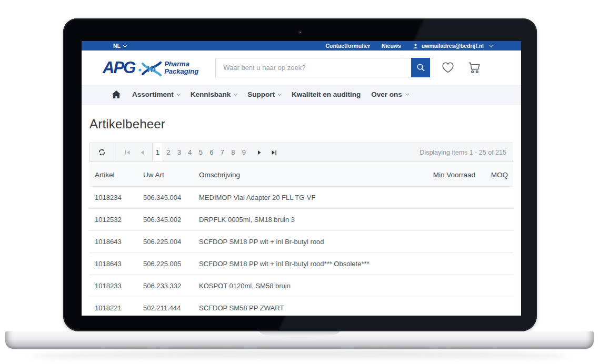  Describe the element at coordinates (151, 68) in the screenshot. I see `logo: APG Pharma Packaging` at that location.